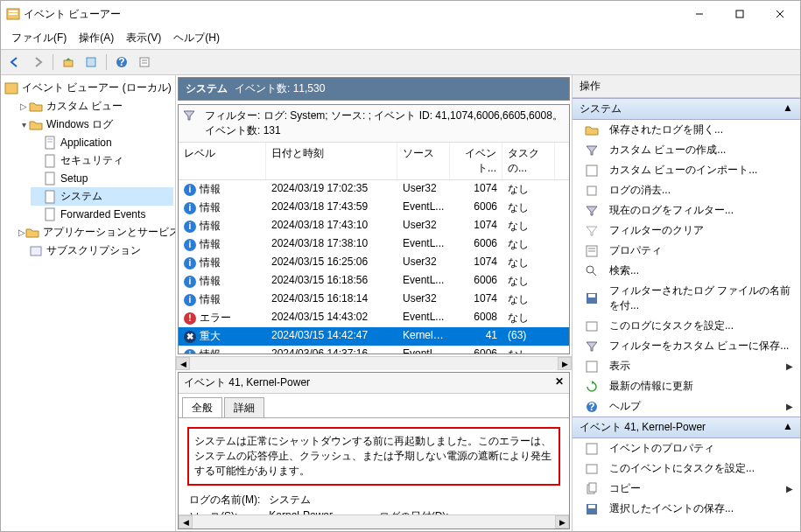  I want to click on action-item: ログの消去..., so click(686, 191).